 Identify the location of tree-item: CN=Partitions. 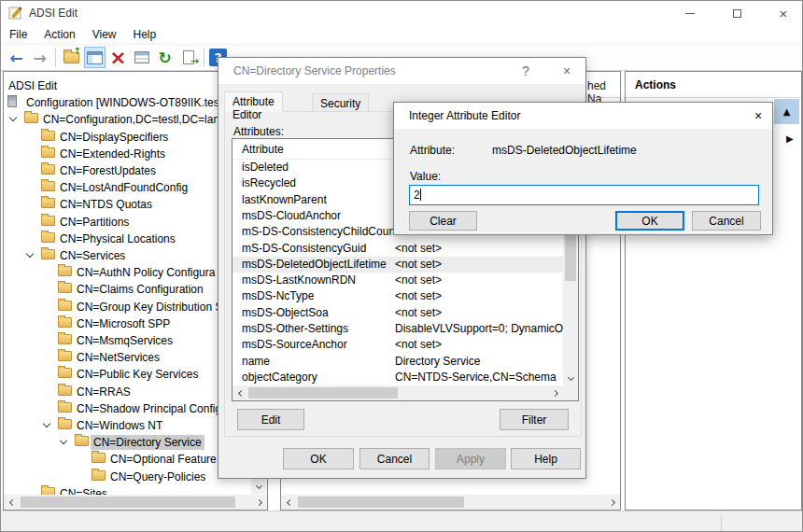
(128, 221).